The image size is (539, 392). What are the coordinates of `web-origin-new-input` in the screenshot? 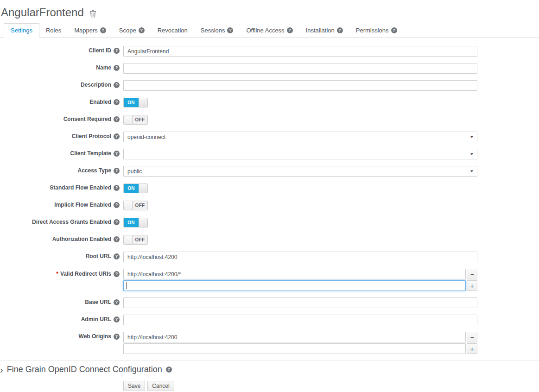 It's located at (295, 348).